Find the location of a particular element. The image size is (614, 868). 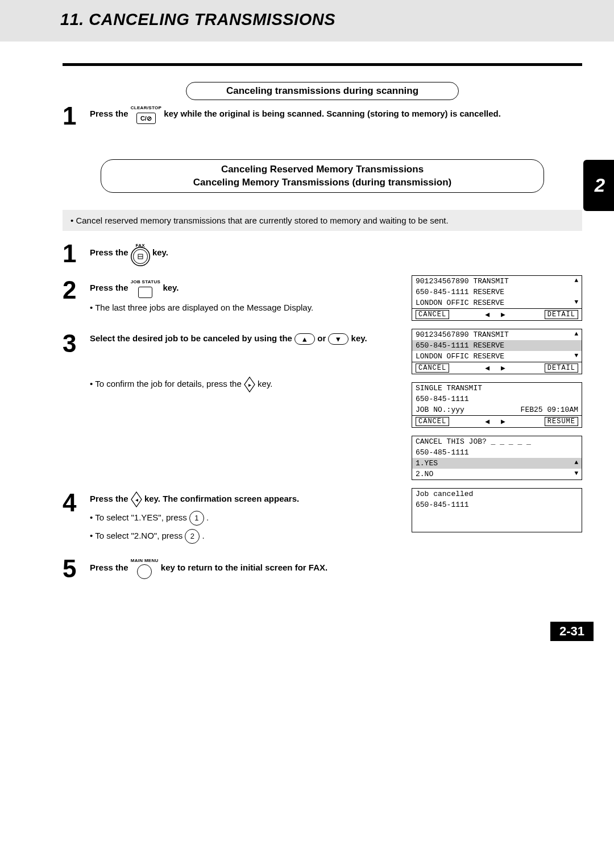

section-pill-scanning: Canceling transmissions during scanning is located at coordinates (322, 91).